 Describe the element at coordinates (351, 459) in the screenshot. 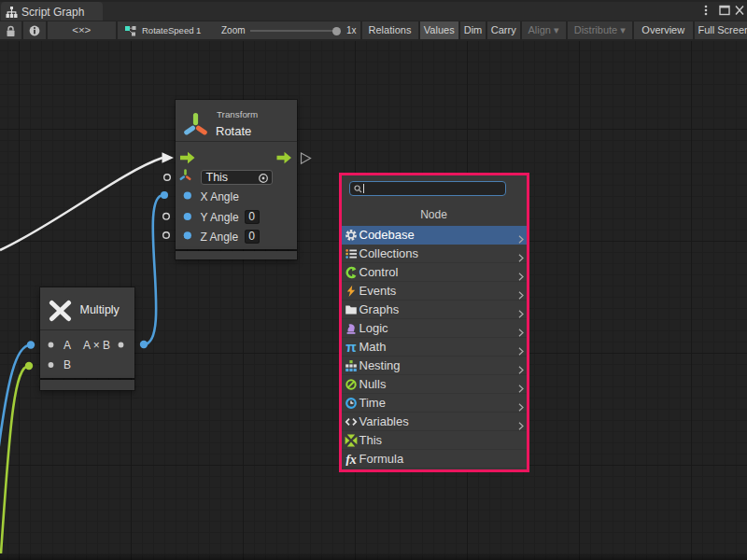

I see `svg-text: fx` at that location.